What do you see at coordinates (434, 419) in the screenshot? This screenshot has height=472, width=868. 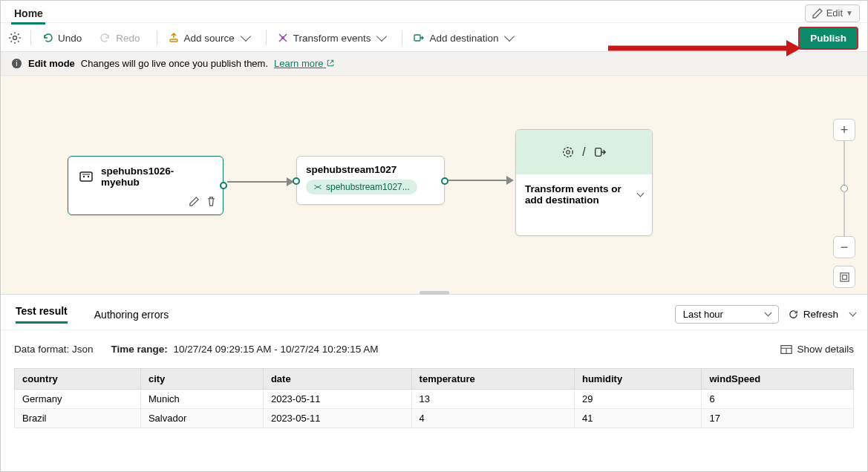 I see `table-row: BrazilSalvador2023-05-1144117` at bounding box center [434, 419].